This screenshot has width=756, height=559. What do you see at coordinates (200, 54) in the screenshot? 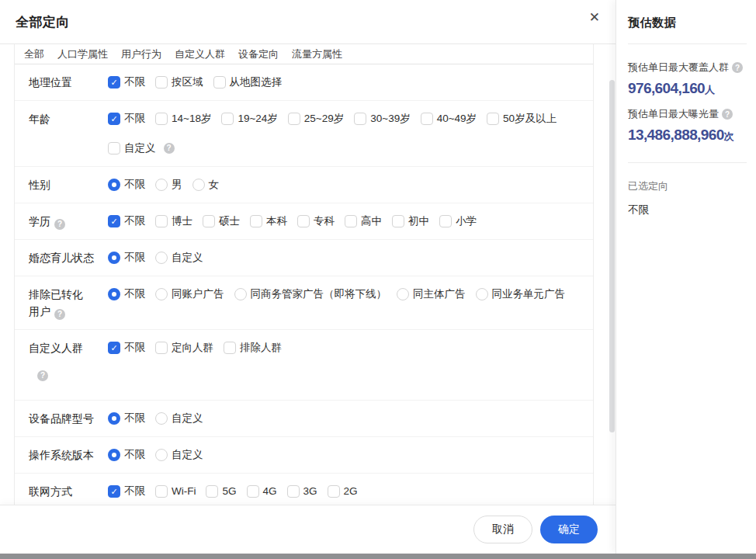
I see `tab-自定义人群: 自定义人群` at bounding box center [200, 54].